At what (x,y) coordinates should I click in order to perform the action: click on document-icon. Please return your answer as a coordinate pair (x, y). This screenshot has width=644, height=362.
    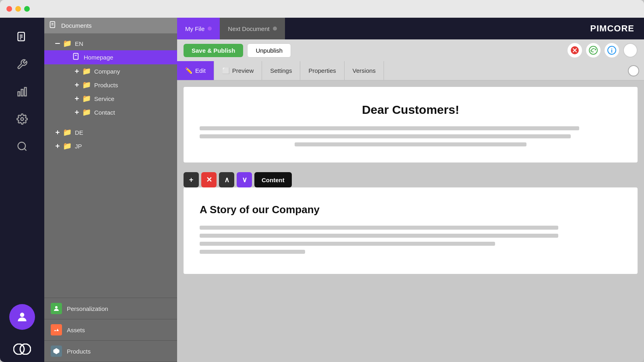
    Looking at the image, I should click on (53, 26).